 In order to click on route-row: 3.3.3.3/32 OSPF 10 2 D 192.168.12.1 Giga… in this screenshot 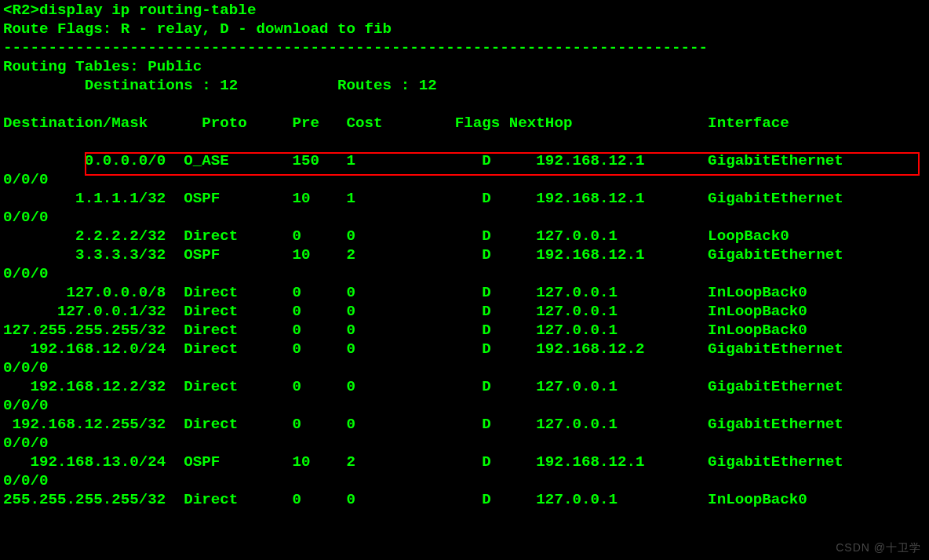, I will do `click(464, 257)`.